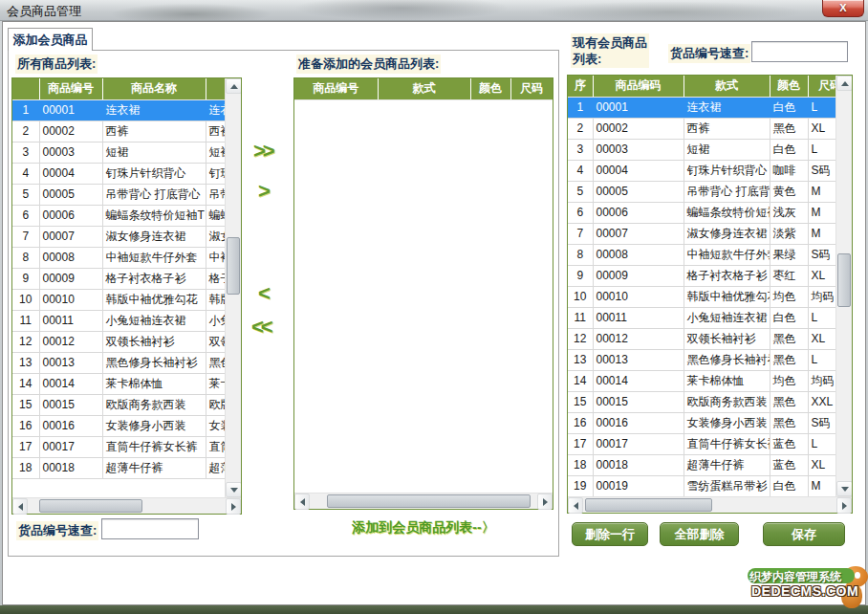  I want to click on table-row: 1000010韩版中袖优雅勾花均色均码, so click(702, 296).